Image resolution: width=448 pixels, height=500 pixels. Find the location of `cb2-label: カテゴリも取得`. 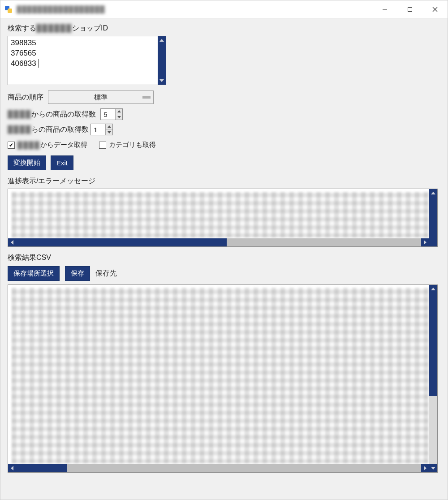

cb2-label: カテゴリも取得 is located at coordinates (133, 145).